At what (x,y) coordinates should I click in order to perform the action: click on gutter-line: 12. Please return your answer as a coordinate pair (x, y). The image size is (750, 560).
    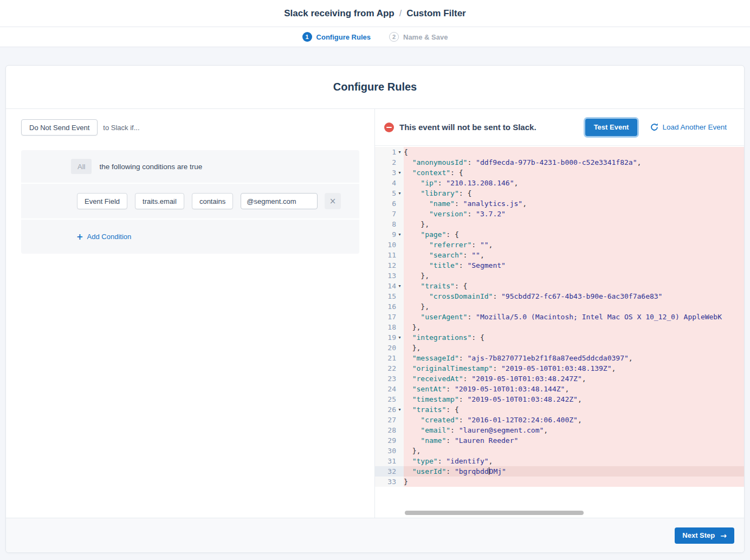
    Looking at the image, I should click on (389, 266).